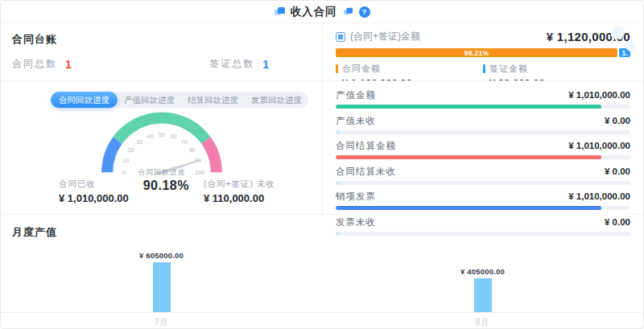 This screenshot has width=644, height=329. I want to click on gauge-tick: 10, so click(126, 161).